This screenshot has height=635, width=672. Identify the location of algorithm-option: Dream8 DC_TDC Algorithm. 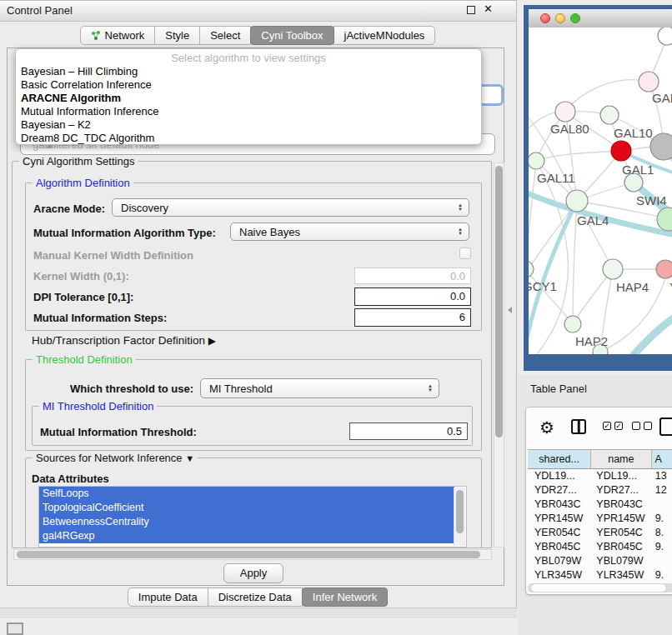
(248, 138).